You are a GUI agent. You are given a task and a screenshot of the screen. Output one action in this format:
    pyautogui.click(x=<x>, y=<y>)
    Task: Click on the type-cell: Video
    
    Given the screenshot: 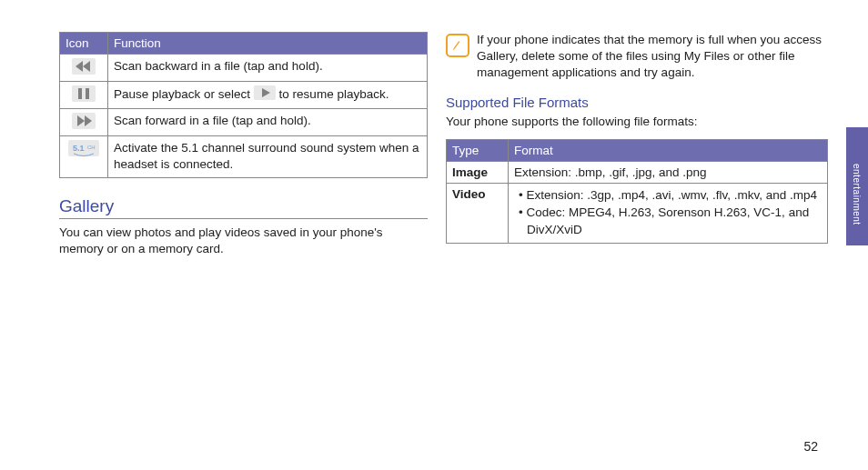 What is the action you would take?
    pyautogui.click(x=478, y=213)
    